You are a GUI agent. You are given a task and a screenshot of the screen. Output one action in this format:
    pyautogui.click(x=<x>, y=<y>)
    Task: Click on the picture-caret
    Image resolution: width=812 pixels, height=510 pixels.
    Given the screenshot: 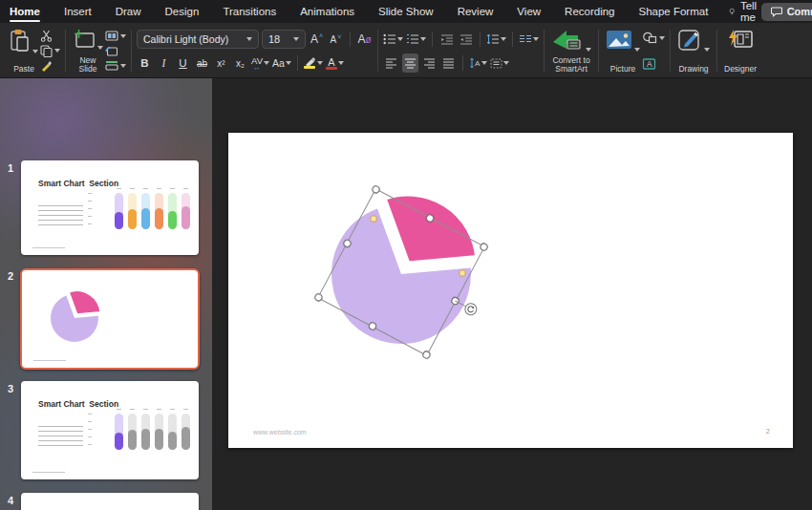 What is the action you would take?
    pyautogui.click(x=637, y=50)
    